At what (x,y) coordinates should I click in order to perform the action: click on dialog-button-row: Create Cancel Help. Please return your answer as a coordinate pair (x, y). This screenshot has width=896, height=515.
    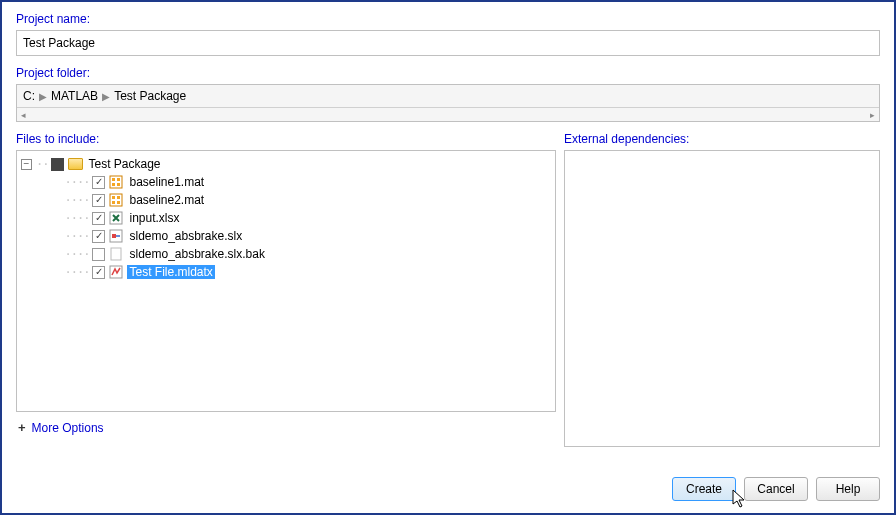
    Looking at the image, I should click on (448, 476).